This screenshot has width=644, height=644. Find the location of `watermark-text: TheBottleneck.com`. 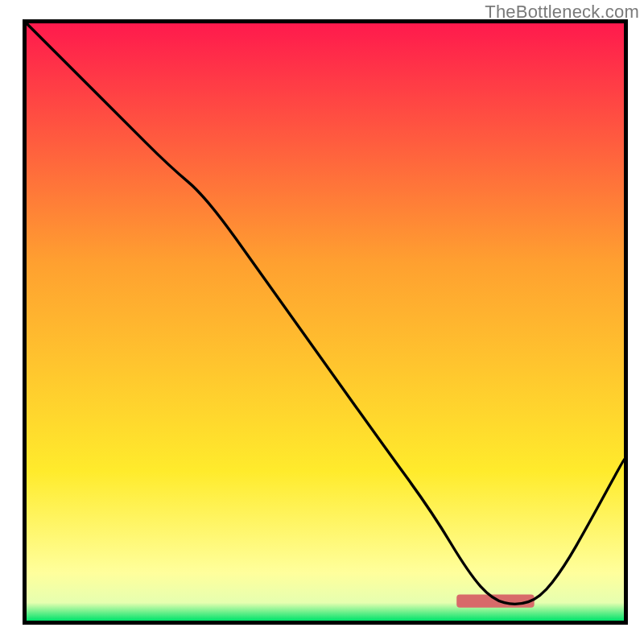

watermark-text: TheBottleneck.com is located at coordinates (562, 12).